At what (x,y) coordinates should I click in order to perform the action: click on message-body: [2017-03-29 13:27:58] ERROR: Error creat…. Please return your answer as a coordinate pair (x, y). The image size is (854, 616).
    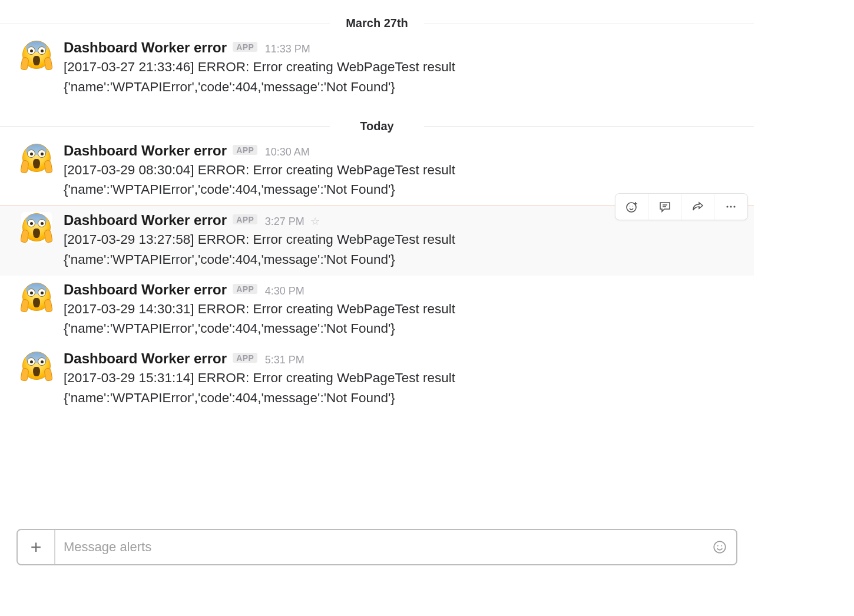
    Looking at the image, I should click on (401, 250).